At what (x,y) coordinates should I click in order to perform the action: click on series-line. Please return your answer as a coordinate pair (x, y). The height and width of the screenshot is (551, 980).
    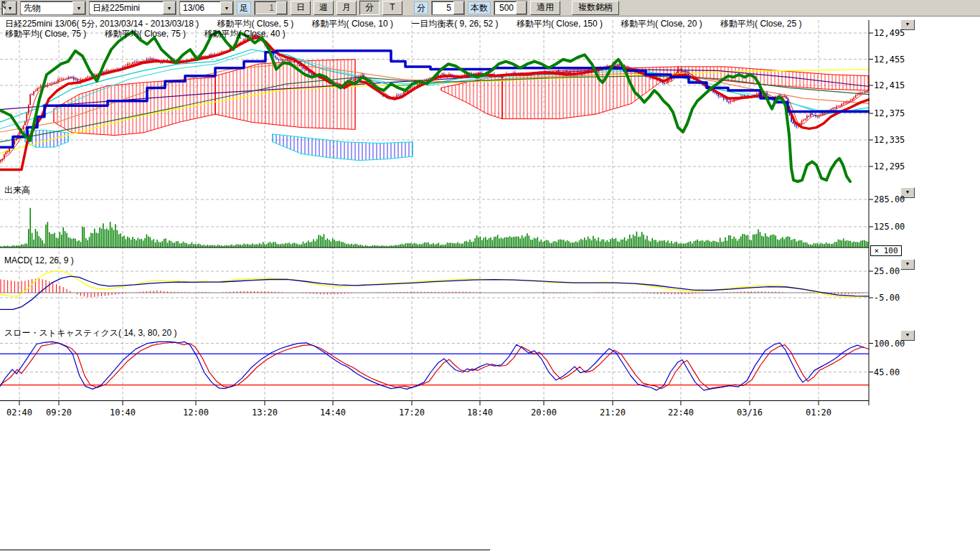
    Looking at the image, I should click on (432, 366).